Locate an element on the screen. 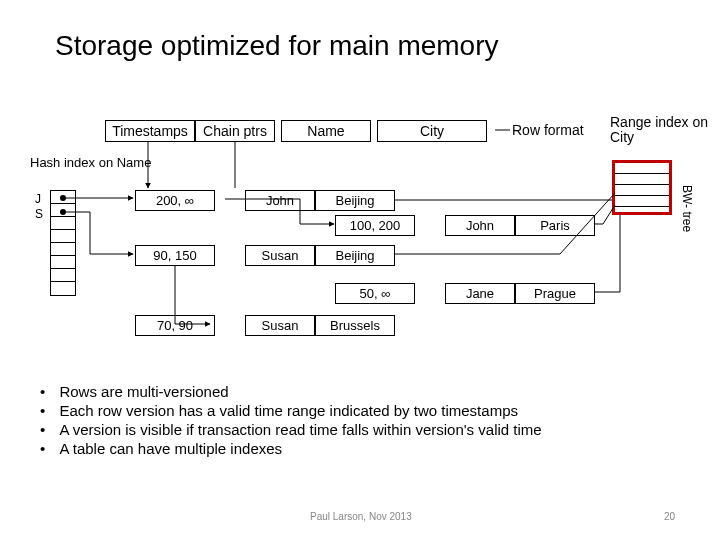  bucket-dot-j is located at coordinates (63, 198).